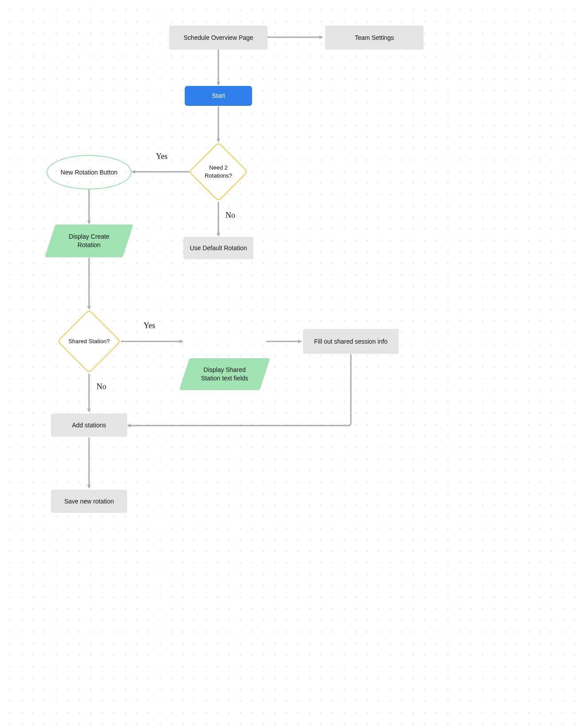 Image resolution: width=583 pixels, height=728 pixels. I want to click on node-use-default-rotation: Use Default Rotation, so click(218, 248).